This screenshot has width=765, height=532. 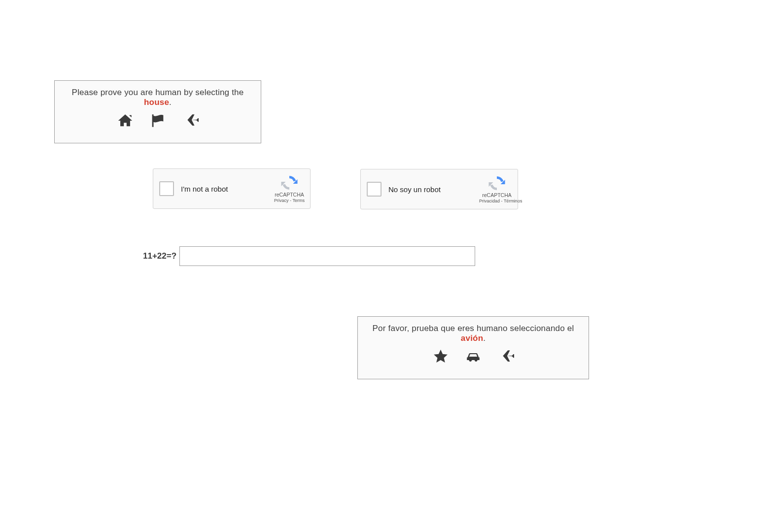 What do you see at coordinates (160, 256) in the screenshot?
I see `math-question: 11+22=?` at bounding box center [160, 256].